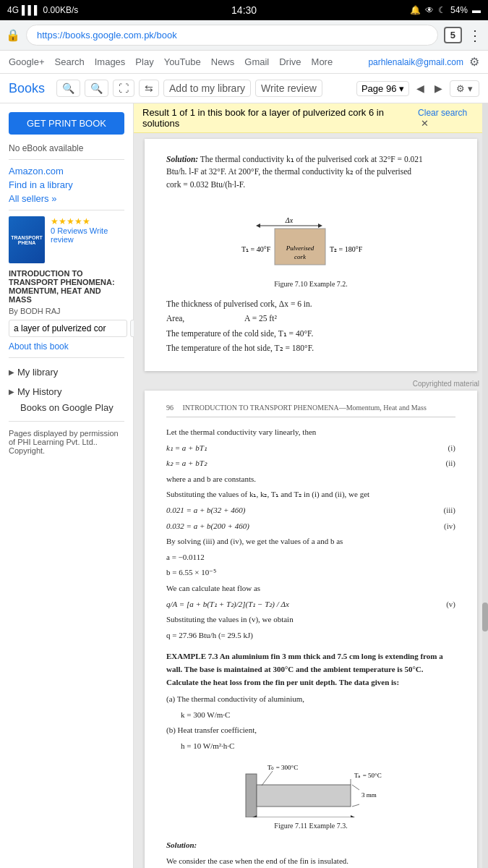 The width and height of the screenshot is (488, 868). I want to click on area-label: Area,, so click(175, 318).